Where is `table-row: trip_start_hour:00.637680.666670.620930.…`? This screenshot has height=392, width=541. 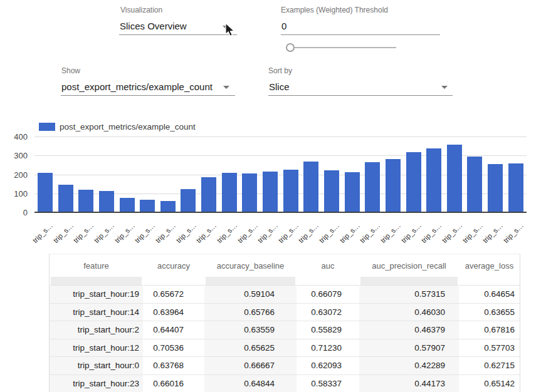 table-row: trip_start_hour:00.637680.666670.620930.… is located at coordinates (285, 366).